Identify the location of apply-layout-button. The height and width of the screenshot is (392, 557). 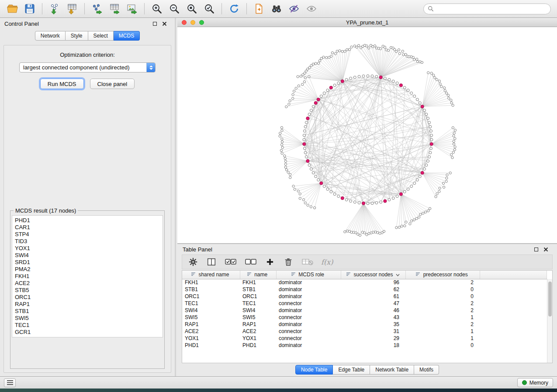
(234, 9).